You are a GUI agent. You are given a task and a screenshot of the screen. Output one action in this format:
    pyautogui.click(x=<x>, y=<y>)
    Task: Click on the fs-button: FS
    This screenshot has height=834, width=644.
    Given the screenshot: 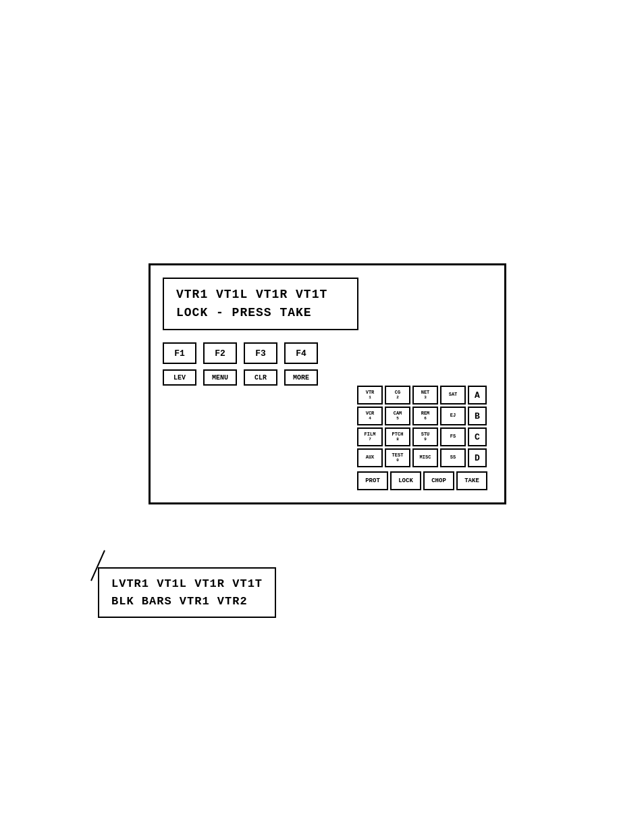 What is the action you would take?
    pyautogui.click(x=453, y=437)
    